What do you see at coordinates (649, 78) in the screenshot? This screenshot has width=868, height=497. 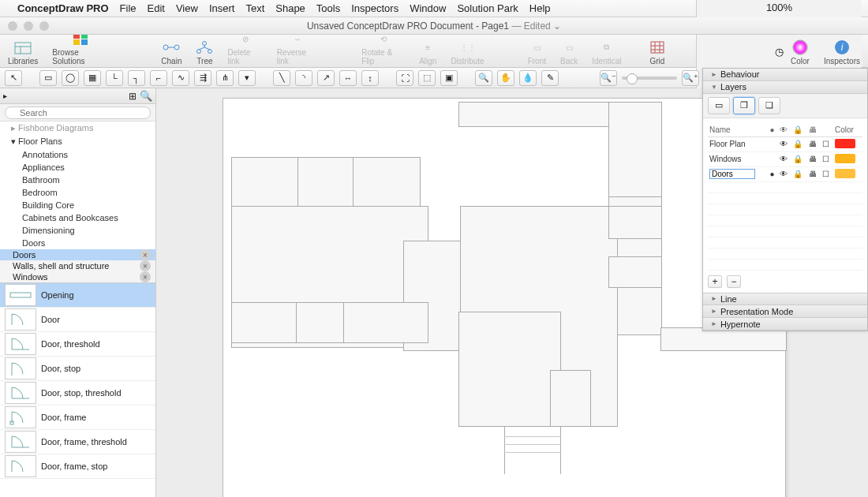 I see `zoom-slider` at bounding box center [649, 78].